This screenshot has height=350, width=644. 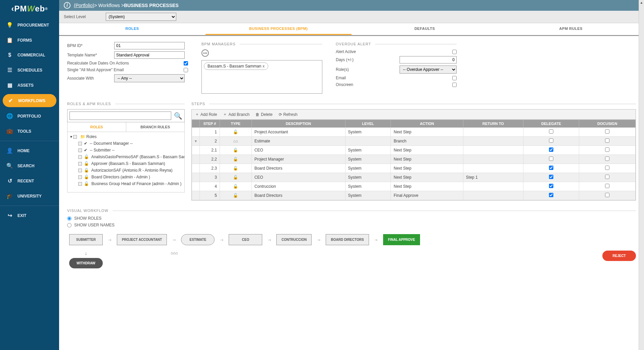 I want to click on subtab-branch-rules: BRANCH RULES, so click(x=155, y=127).